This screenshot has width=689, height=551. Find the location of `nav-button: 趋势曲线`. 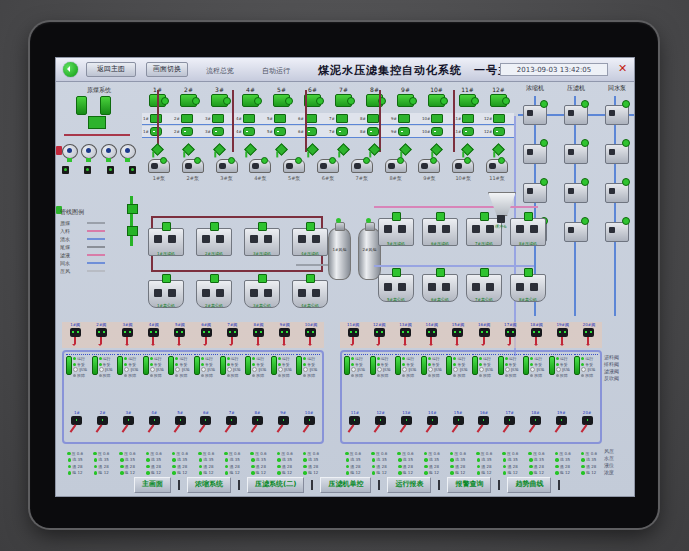

nav-button: 趋势曲线 is located at coordinates (529, 485).